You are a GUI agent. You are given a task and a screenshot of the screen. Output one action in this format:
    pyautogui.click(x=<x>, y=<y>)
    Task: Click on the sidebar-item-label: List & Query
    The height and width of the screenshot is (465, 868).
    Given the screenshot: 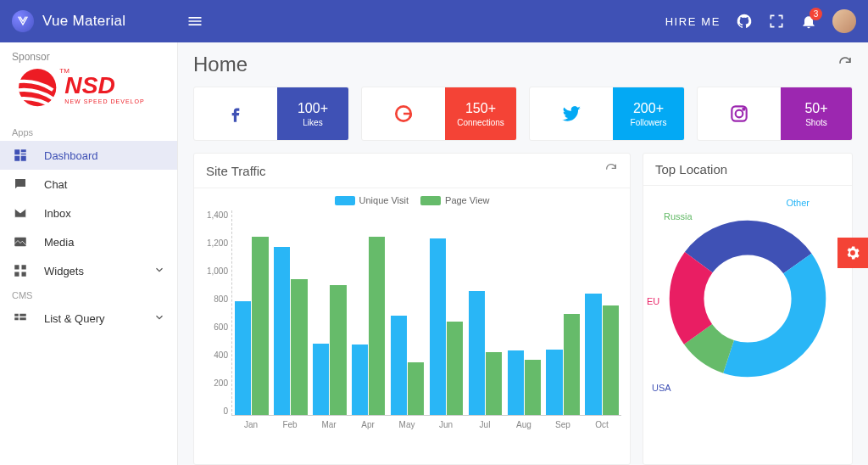 What is the action you would take?
    pyautogui.click(x=75, y=319)
    